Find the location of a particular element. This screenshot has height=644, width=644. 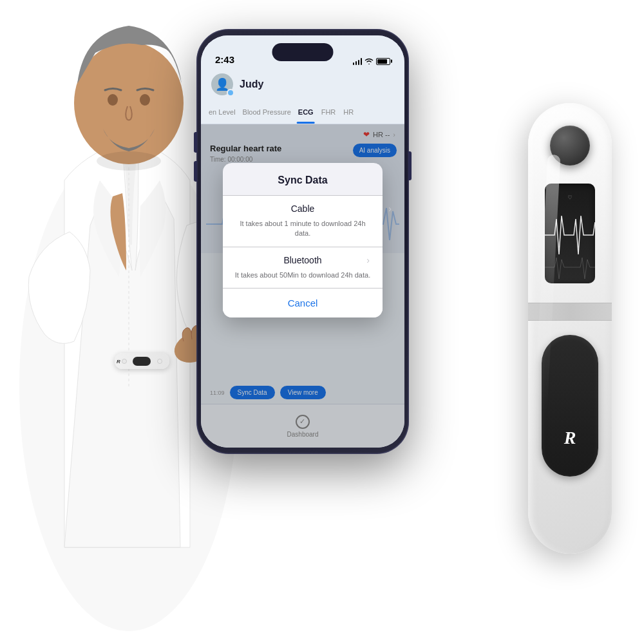

tab-fhr: FHR is located at coordinates (328, 112).